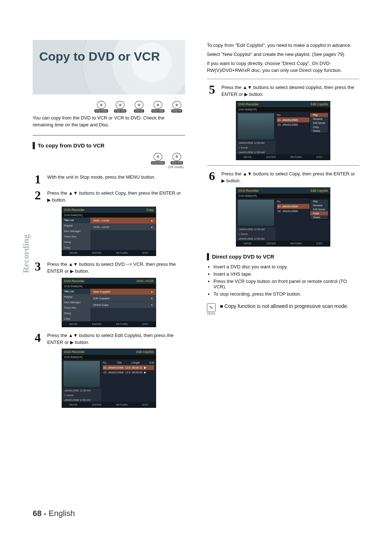  I want to click on step-number: 1, so click(38, 179).